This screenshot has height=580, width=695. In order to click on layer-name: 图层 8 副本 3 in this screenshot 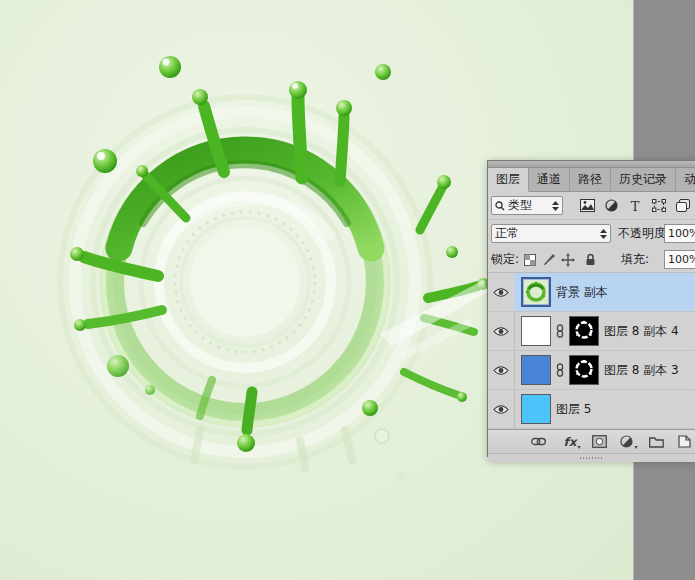, I will do `click(642, 370)`.